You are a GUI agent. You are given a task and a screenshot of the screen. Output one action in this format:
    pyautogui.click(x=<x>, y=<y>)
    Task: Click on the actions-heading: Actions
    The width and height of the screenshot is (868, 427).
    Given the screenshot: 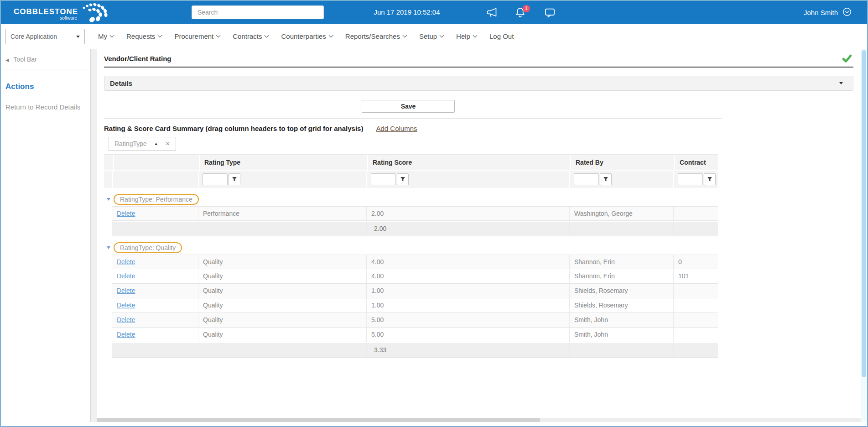 What is the action you would take?
    pyautogui.click(x=46, y=87)
    